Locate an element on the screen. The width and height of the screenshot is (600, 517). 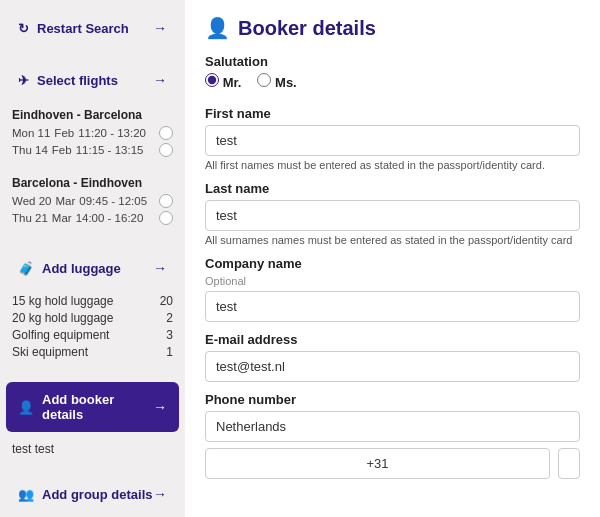
sidebar-item-restart-search: ↻ Restart Search → is located at coordinates (92, 28).